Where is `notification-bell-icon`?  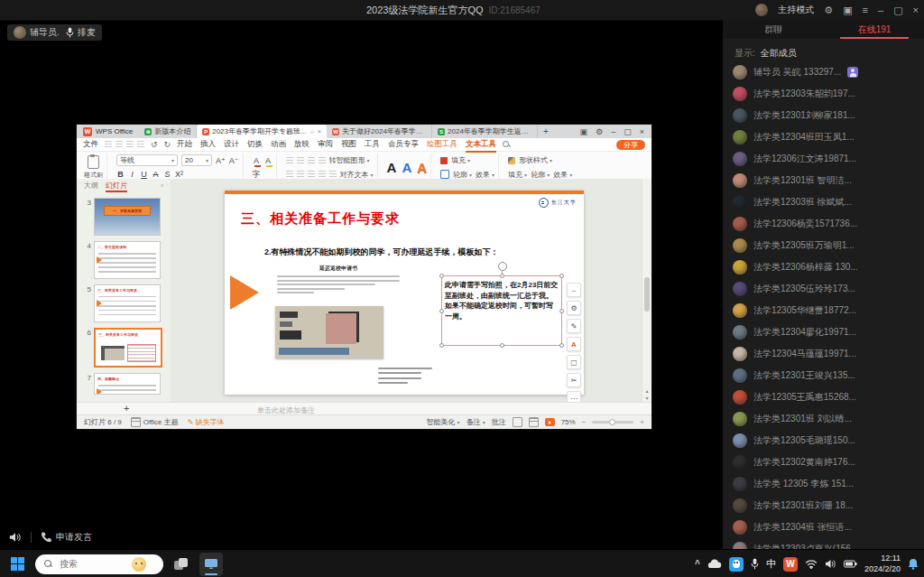
notification-bell-icon is located at coordinates (913, 563).